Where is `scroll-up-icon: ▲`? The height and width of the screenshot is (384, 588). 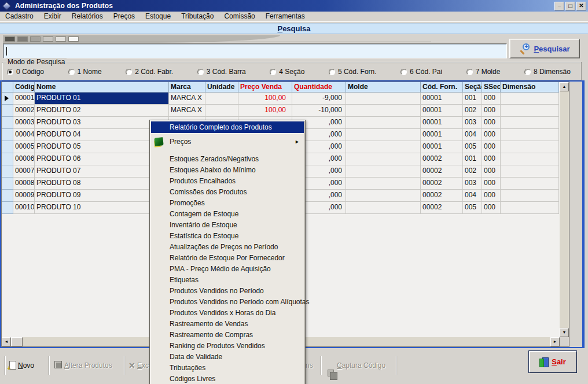
scroll-up-icon: ▲ is located at coordinates (564, 87).